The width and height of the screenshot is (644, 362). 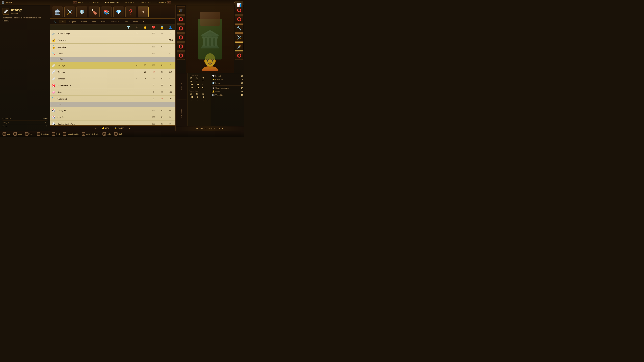 I want to click on list-item: 🔓 Lockpick 100 0.1 12, so click(x=113, y=47).